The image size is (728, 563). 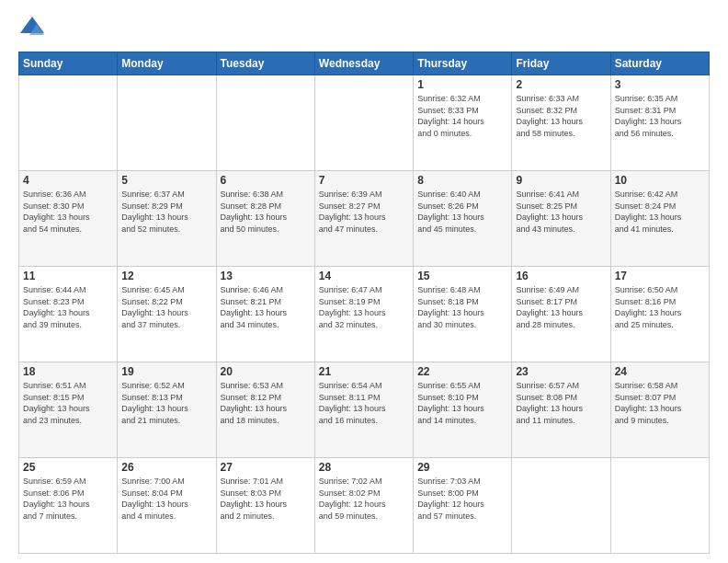 What do you see at coordinates (660, 315) in the screenshot?
I see `calendar-cell: 17Sunrise: 6:50 AM Sunset: 8:16 PM Dayli…` at bounding box center [660, 315].